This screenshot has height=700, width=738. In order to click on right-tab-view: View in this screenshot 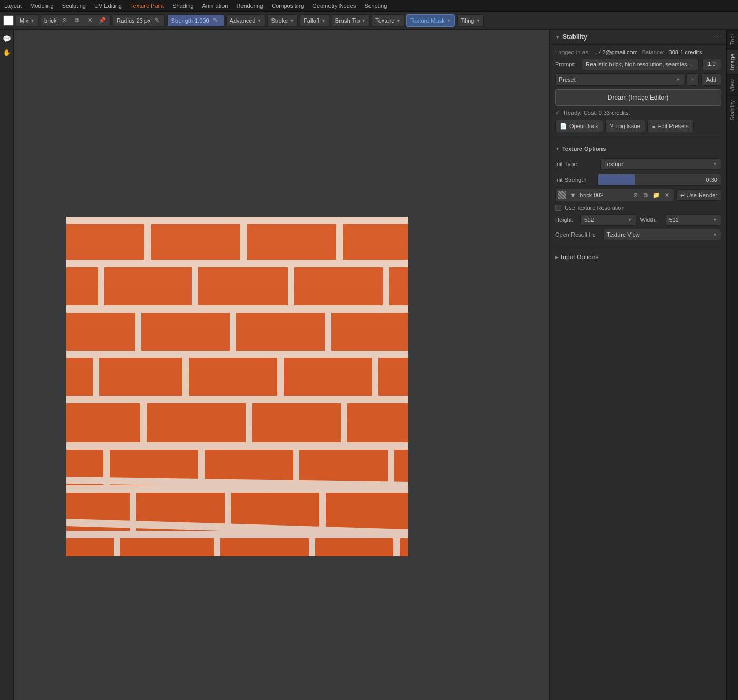, I will do `click(733, 85)`.